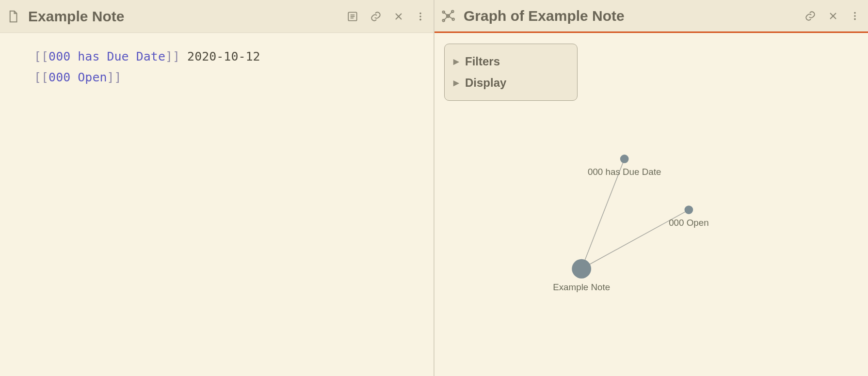 The width and height of the screenshot is (868, 376). I want to click on graph-title: Graph of Example Note, so click(630, 16).